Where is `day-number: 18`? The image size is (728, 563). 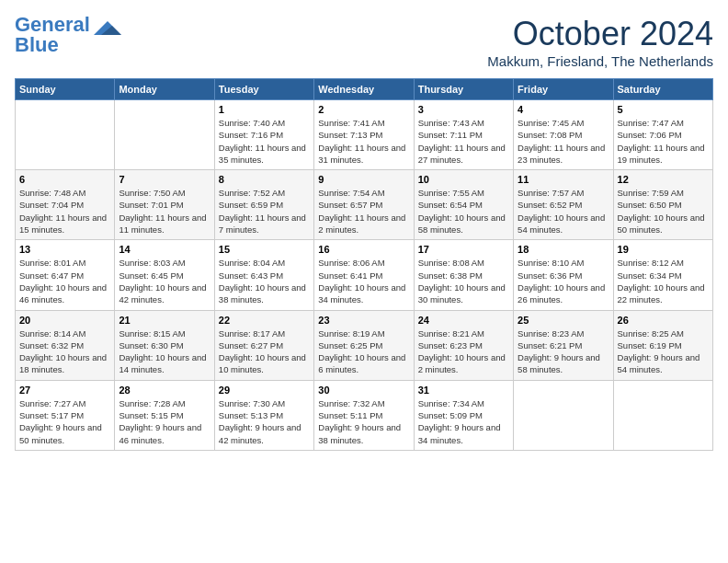 day-number: 18 is located at coordinates (563, 249).